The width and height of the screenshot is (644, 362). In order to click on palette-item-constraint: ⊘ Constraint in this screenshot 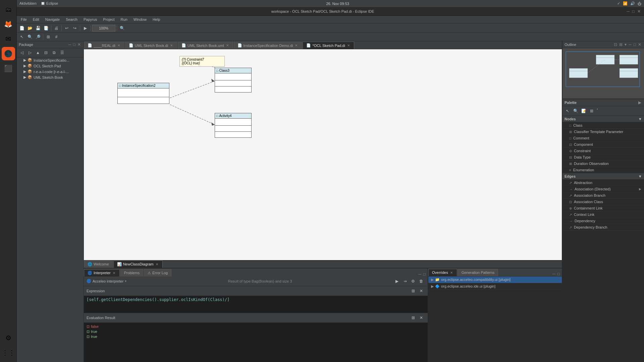, I will do `click(603, 151)`.